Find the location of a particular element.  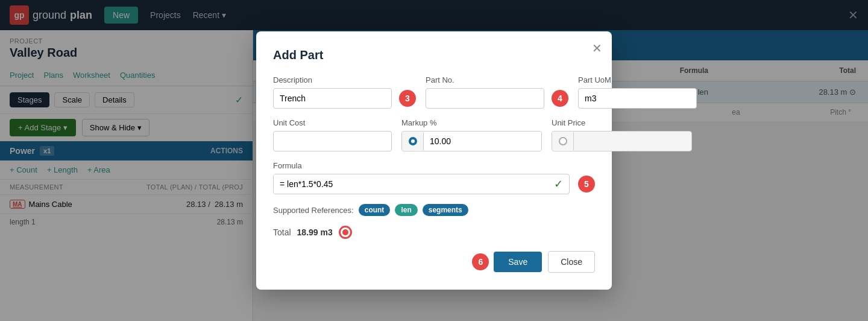

step-6-circle: 6 is located at coordinates (480, 262).